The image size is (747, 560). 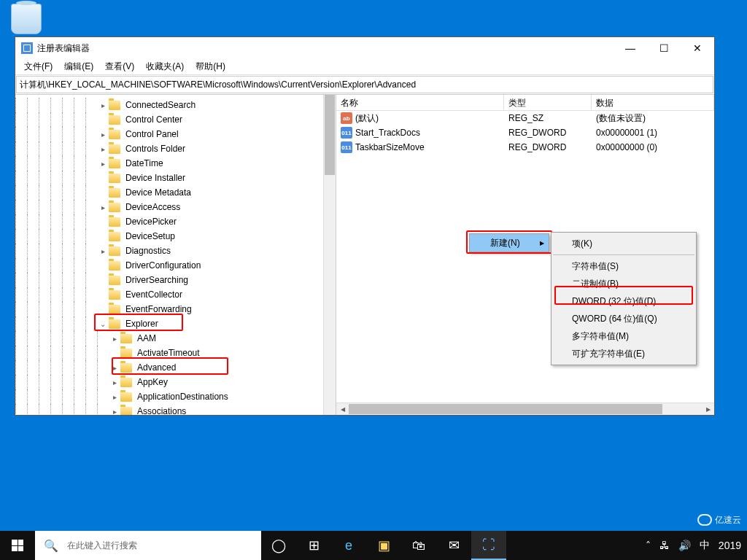 I want to click on tree-item-activatetimeout: ActivateTimeout, so click(x=175, y=353).